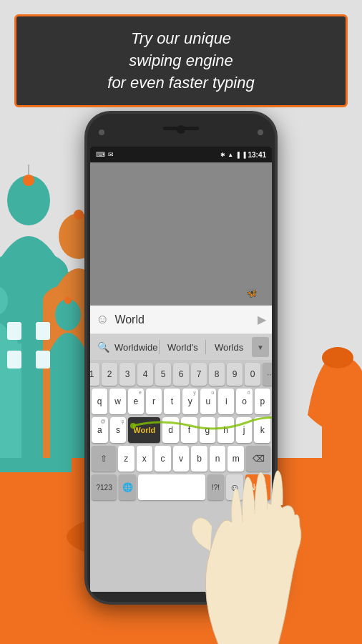  Describe the element at coordinates (208, 401) in the screenshot. I see `key-u: uü` at that location.